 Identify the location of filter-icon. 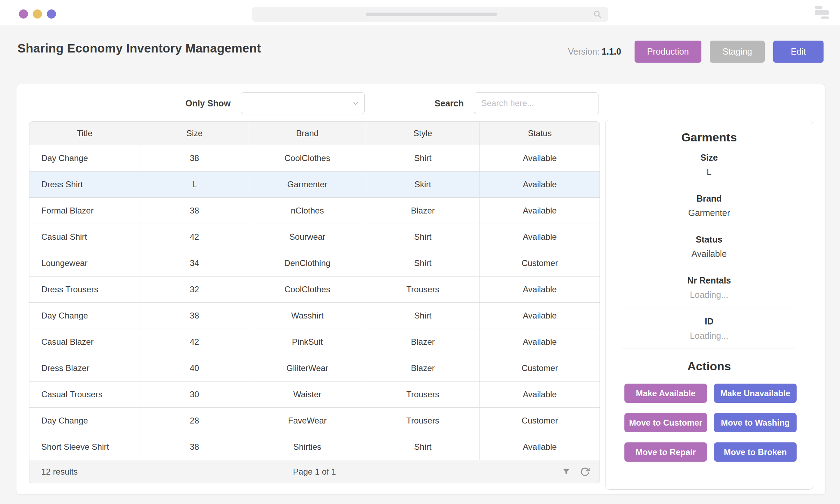
(566, 472).